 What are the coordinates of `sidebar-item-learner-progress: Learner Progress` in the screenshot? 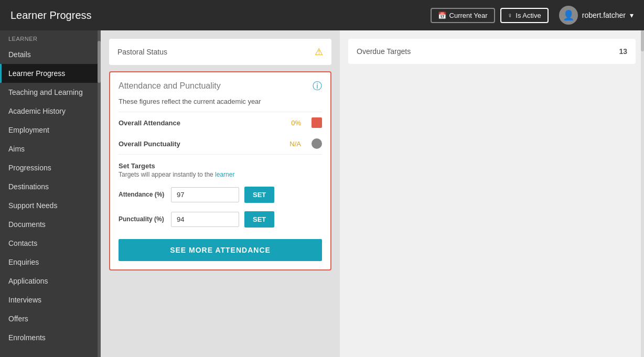 It's located at (50, 73).